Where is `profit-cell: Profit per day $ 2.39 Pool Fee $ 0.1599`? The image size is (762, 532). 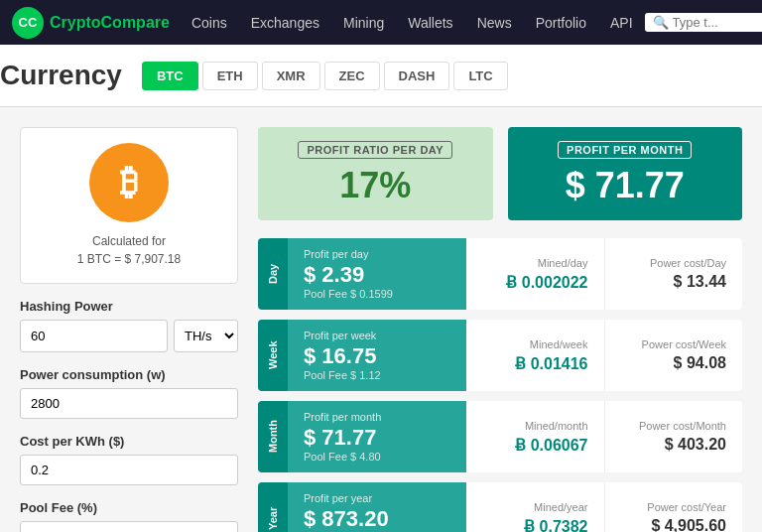
profit-cell: Profit per day $ 2.39 Pool Fee $ 0.1599 is located at coordinates (377, 274).